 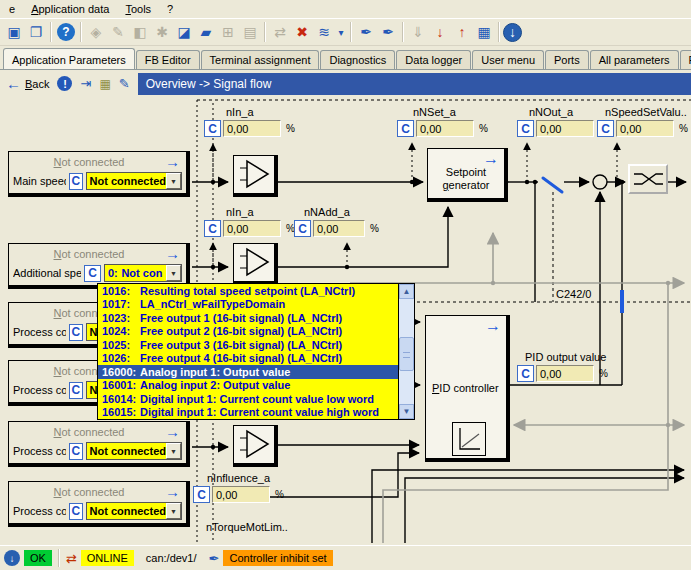 I want to click on tab-fb-editor: FB Editor, so click(x=168, y=60).